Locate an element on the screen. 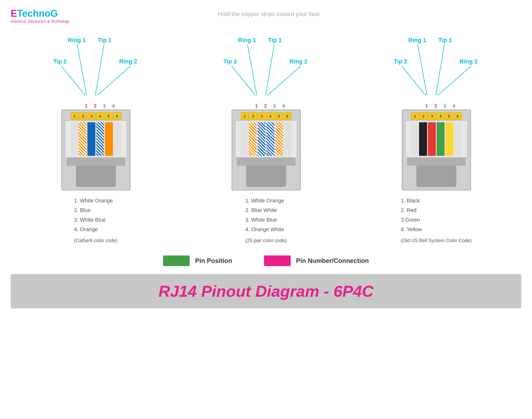  connector-cable-oldus is located at coordinates (436, 176).